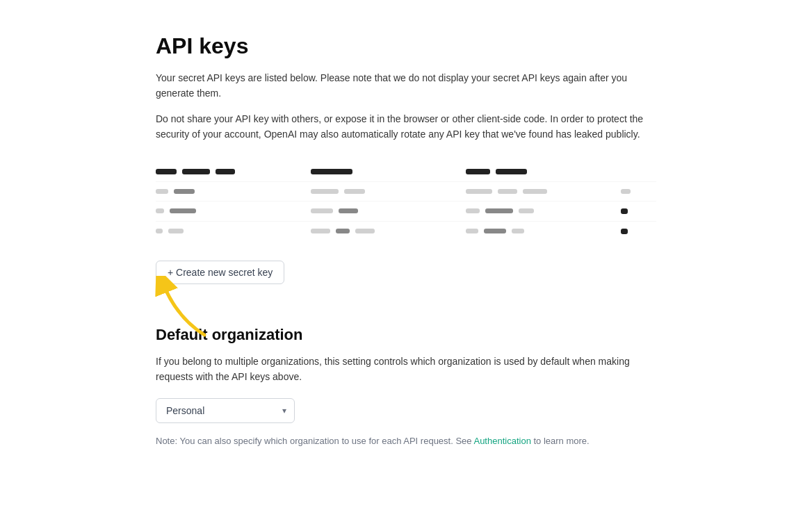  I want to click on authentication-link: Authentication, so click(502, 441).